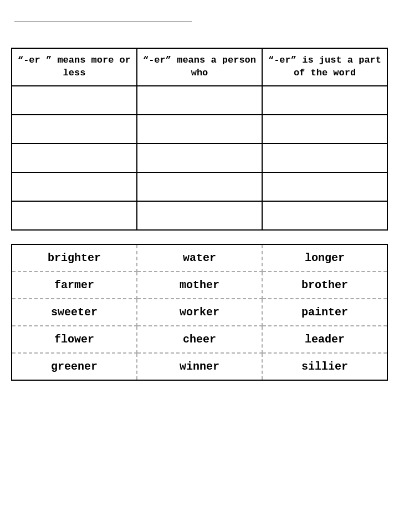 The image size is (399, 532). What do you see at coordinates (200, 258) in the screenshot?
I see `word-bank-row: brighterwaterlonger` at bounding box center [200, 258].